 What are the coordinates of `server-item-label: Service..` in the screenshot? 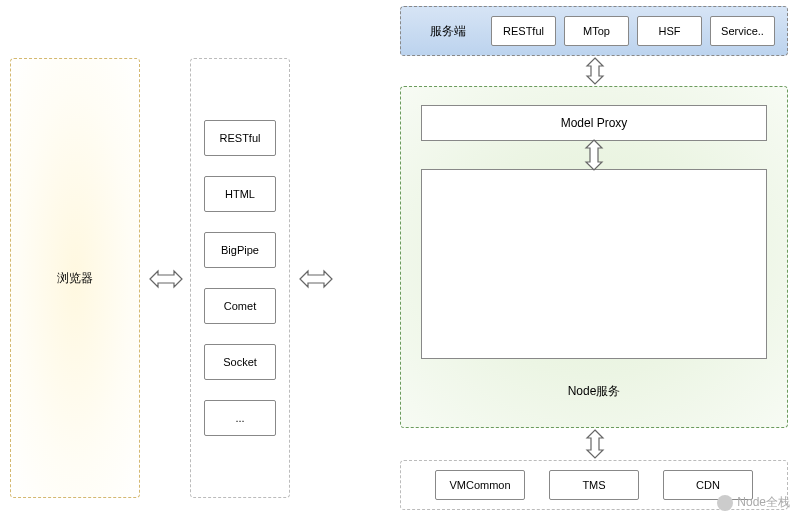 It's located at (742, 31).